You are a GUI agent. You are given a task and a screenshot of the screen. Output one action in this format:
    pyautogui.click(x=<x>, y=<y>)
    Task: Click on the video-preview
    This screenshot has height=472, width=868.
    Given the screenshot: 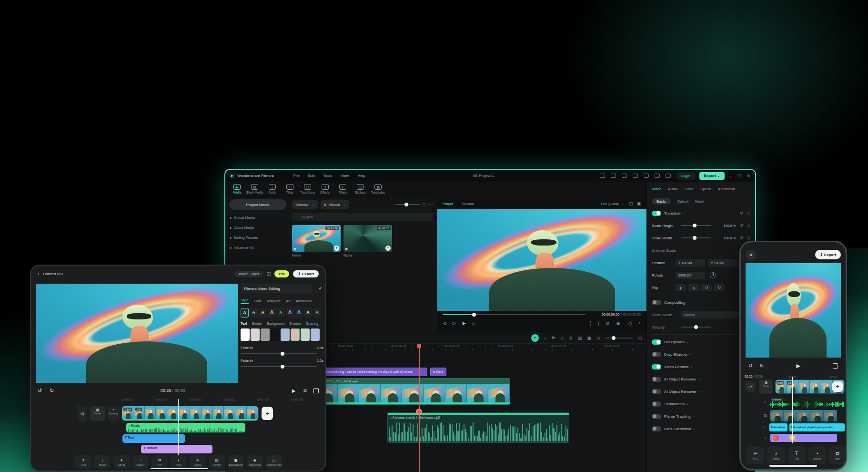 What is the action you would take?
    pyautogui.click(x=542, y=260)
    